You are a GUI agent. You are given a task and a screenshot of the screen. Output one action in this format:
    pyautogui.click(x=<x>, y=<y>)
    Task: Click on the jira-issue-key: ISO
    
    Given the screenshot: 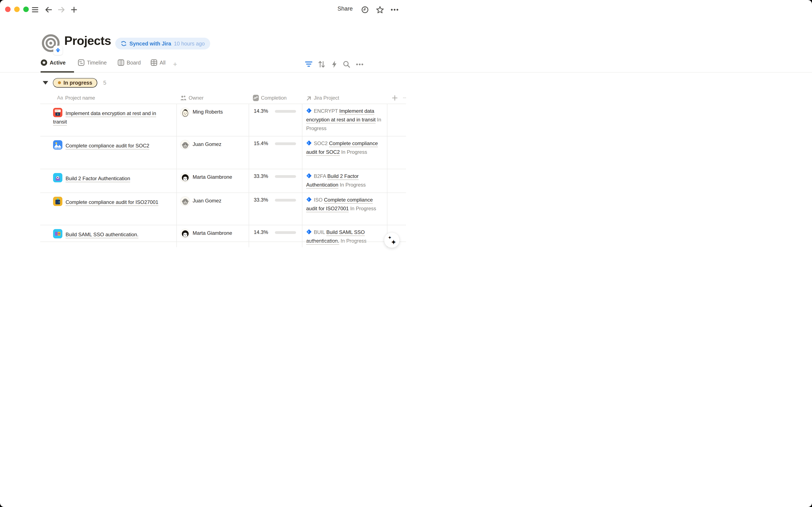 What is the action you would take?
    pyautogui.click(x=318, y=200)
    